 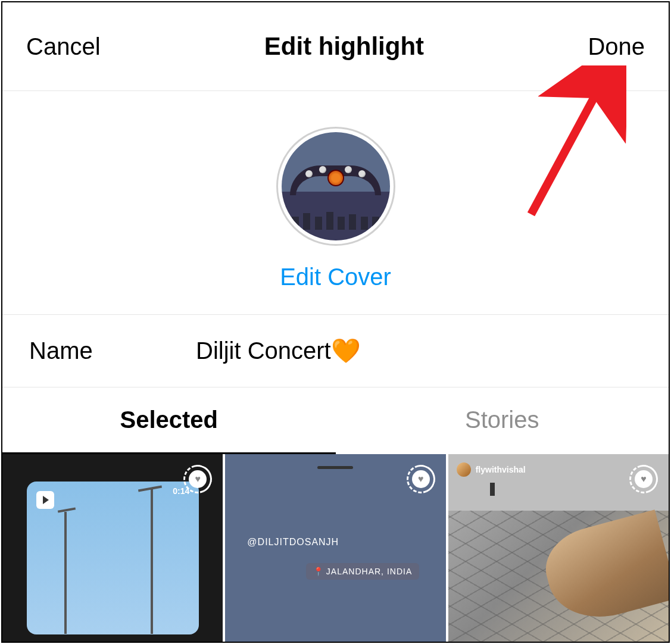 What do you see at coordinates (45, 500) in the screenshot?
I see `reel-icon` at bounding box center [45, 500].